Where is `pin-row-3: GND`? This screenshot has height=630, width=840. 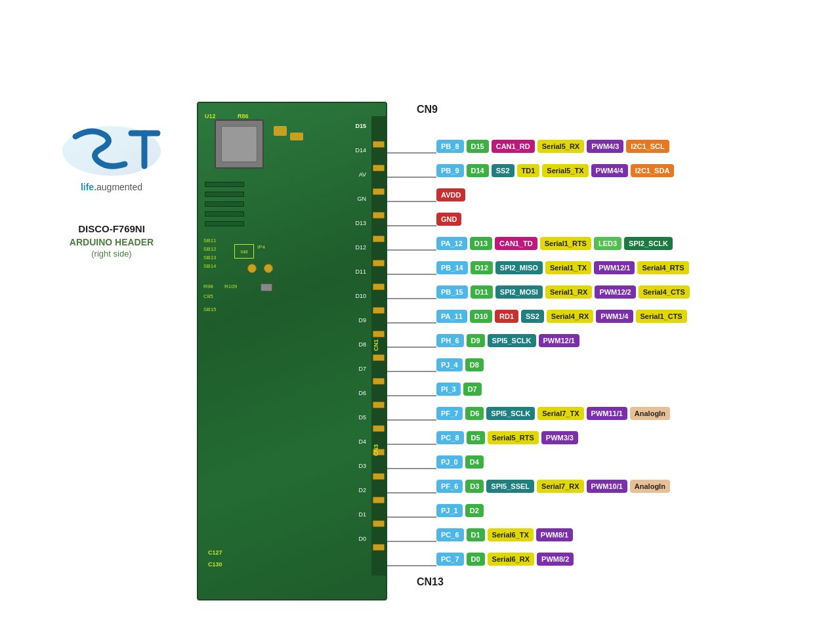 pin-row-3: GND is located at coordinates (449, 219).